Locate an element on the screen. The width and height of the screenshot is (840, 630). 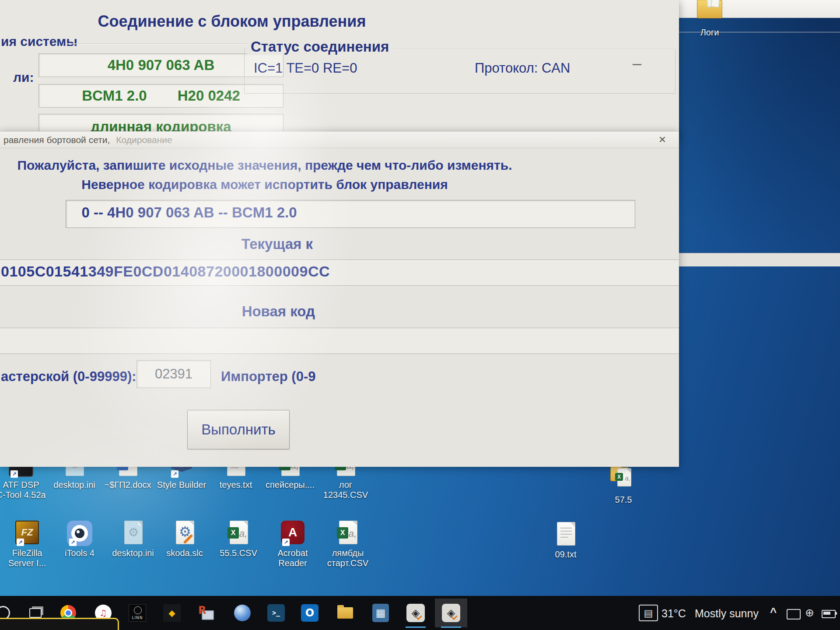
display-tray-icon is located at coordinates (794, 614).